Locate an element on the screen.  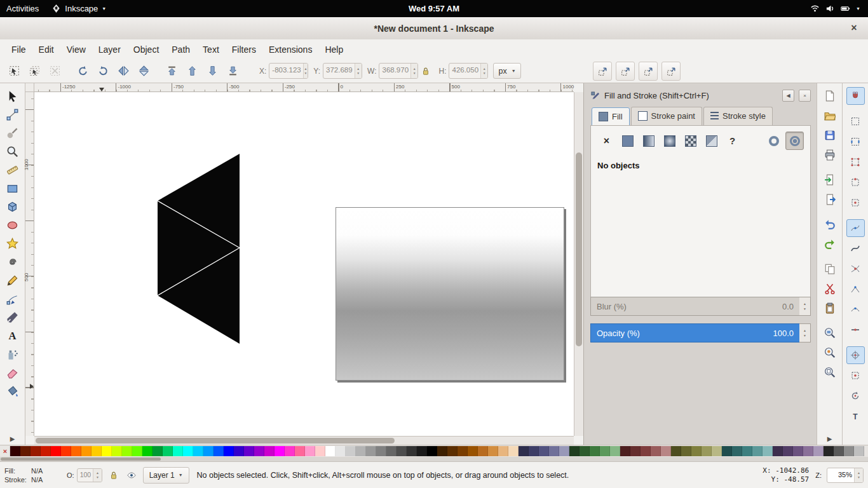
snap-text-anchors-toggle is located at coordinates (855, 416).